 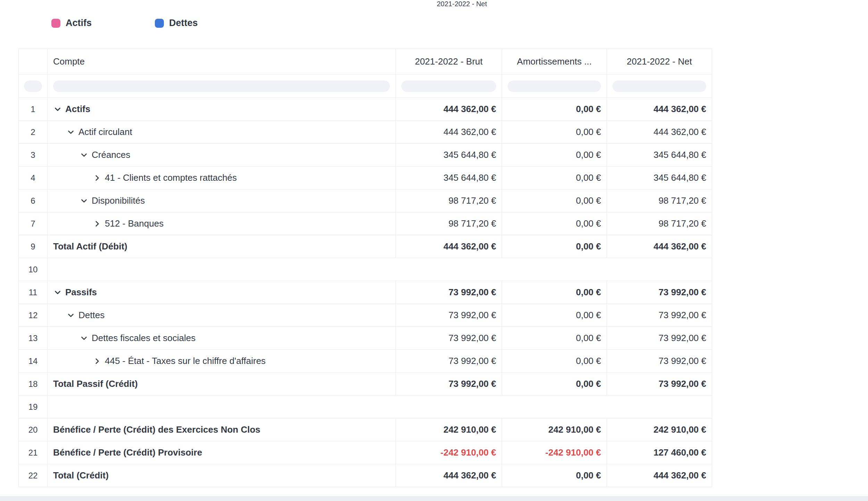 I want to click on filter-input-brut, so click(x=449, y=86).